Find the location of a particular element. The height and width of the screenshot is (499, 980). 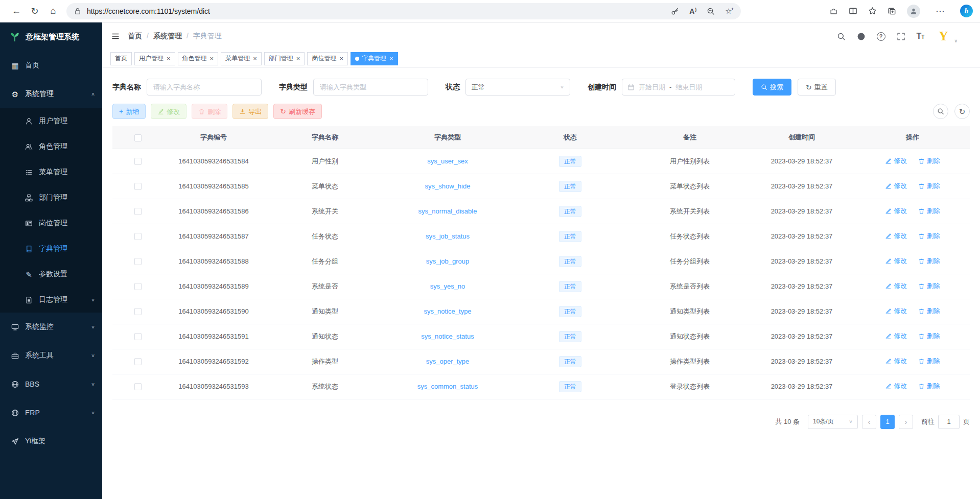

add-button: + 新增 is located at coordinates (129, 111).